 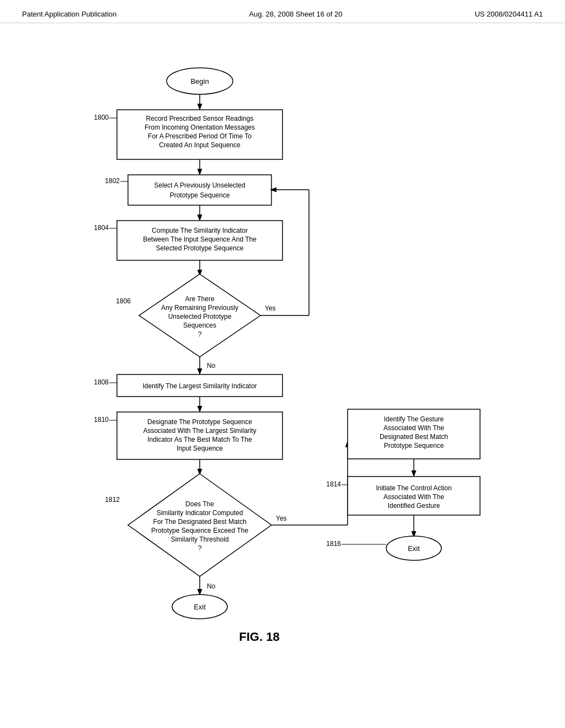 I want to click on no-label-1812: No, so click(x=211, y=586).